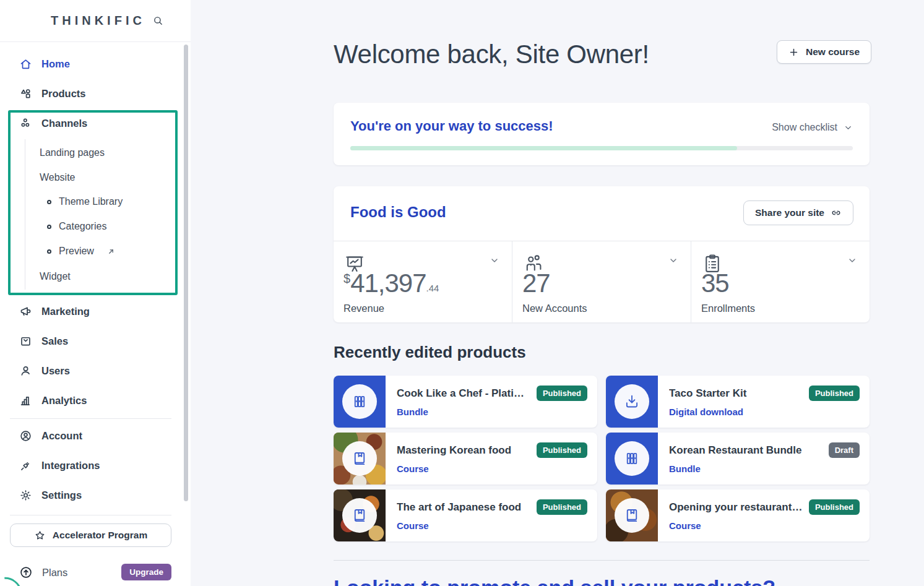  I want to click on product-thumbnail-grilled-meat-photo, so click(632, 515).